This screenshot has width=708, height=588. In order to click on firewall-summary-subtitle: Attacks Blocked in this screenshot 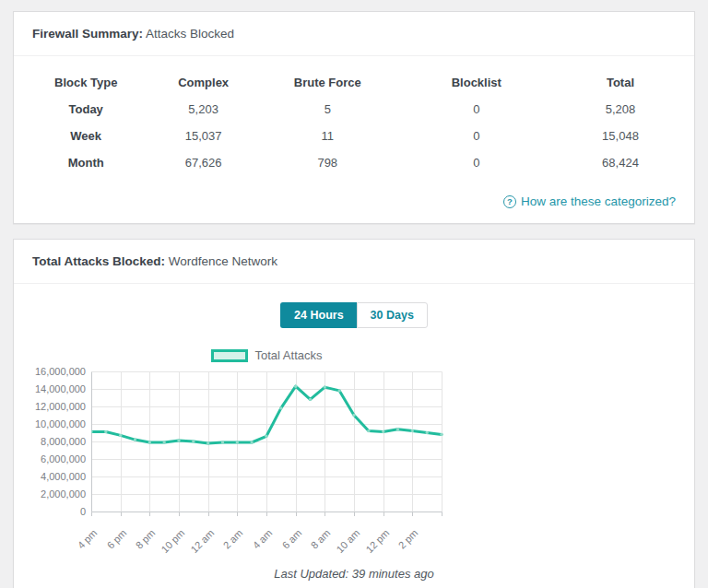, I will do `click(188, 33)`.